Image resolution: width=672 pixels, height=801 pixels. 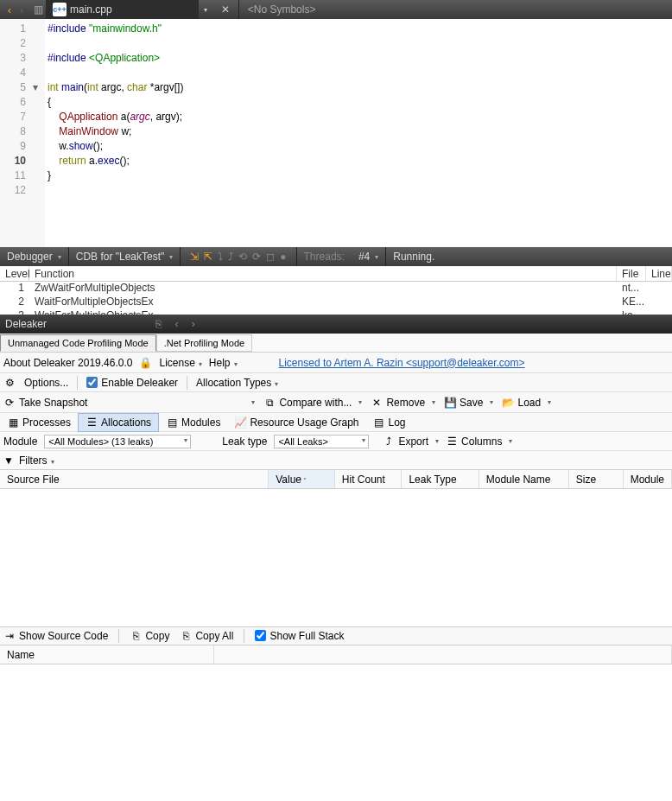 I want to click on dbg-icon-7: ◻, so click(x=270, y=257).